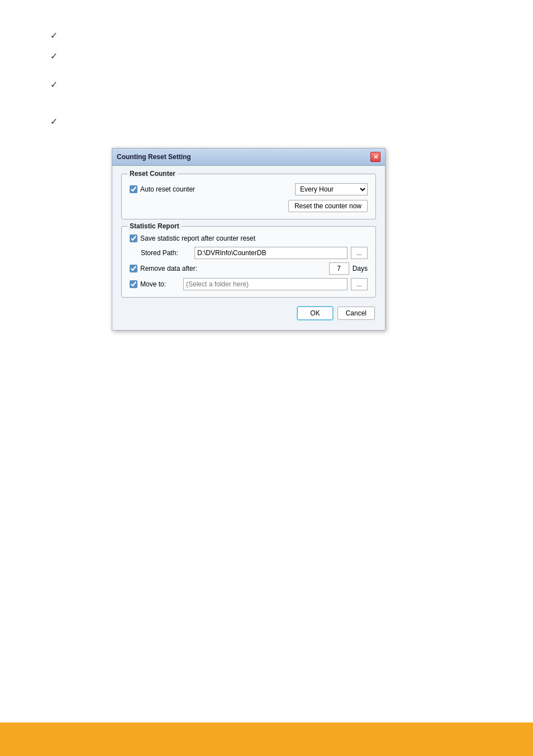 The height and width of the screenshot is (756, 533). What do you see at coordinates (155, 284) in the screenshot?
I see `move-to-label: Move to:` at bounding box center [155, 284].